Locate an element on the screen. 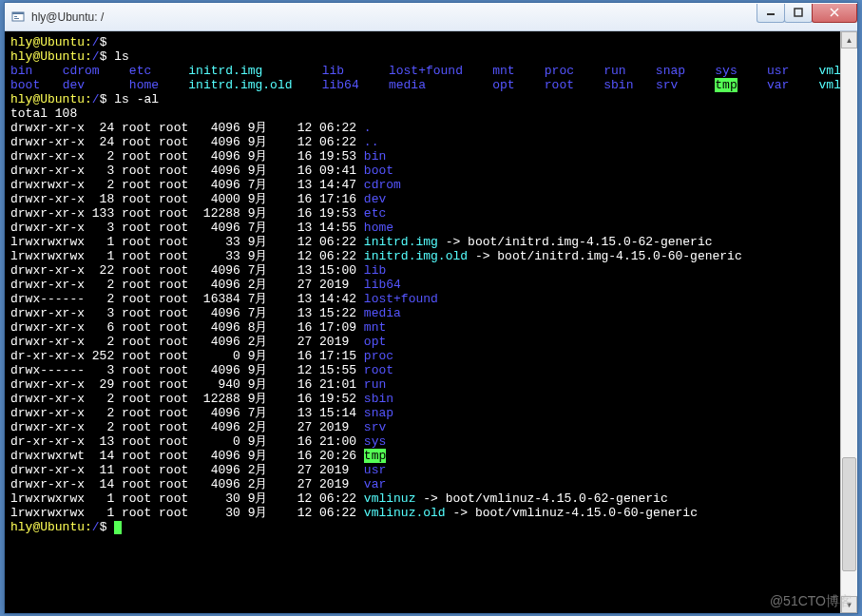 This screenshot has width=862, height=616. close-button is located at coordinates (834, 13).